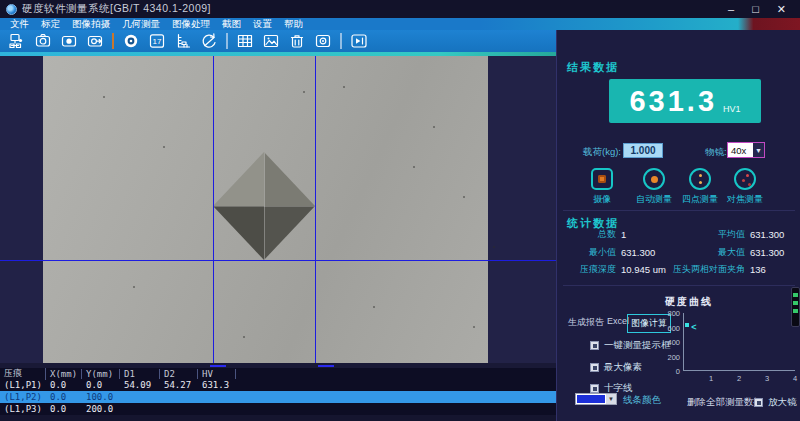 The image size is (800, 421). I want to click on measurement-table: 压痕X(mm)Y(mm)D1D2HV(L1,P1)0.00.054.0954.2…, so click(278, 392).